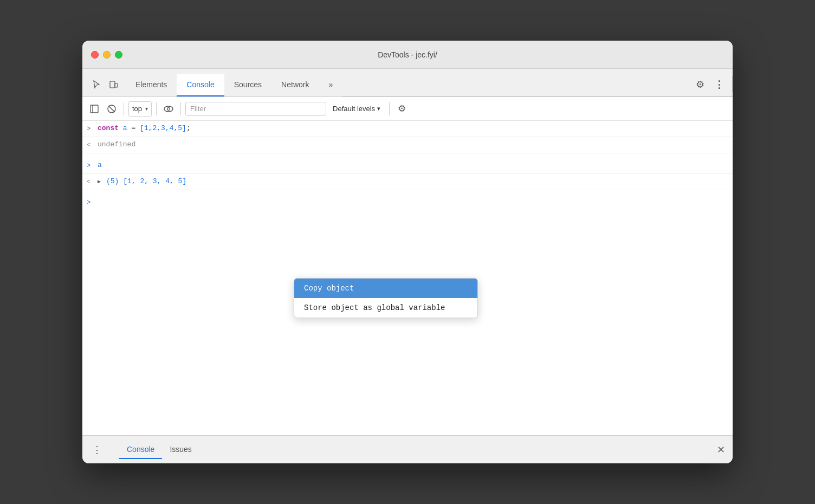 Image resolution: width=815 pixels, height=504 pixels. Describe the element at coordinates (119, 55) in the screenshot. I see `maximize-button` at that location.